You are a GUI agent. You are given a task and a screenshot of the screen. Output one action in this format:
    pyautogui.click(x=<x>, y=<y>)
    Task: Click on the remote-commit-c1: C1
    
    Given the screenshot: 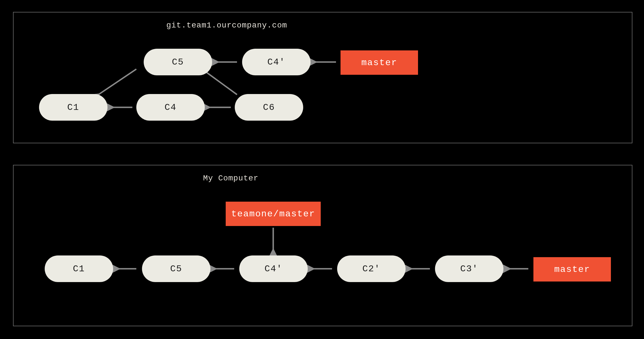 What is the action you would take?
    pyautogui.click(x=73, y=107)
    